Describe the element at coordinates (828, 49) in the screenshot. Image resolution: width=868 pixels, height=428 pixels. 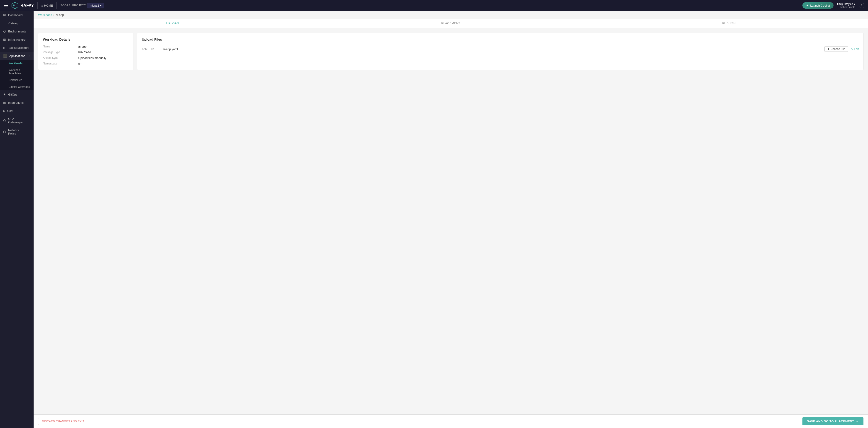
I see `upload-icon: ⬆` at that location.